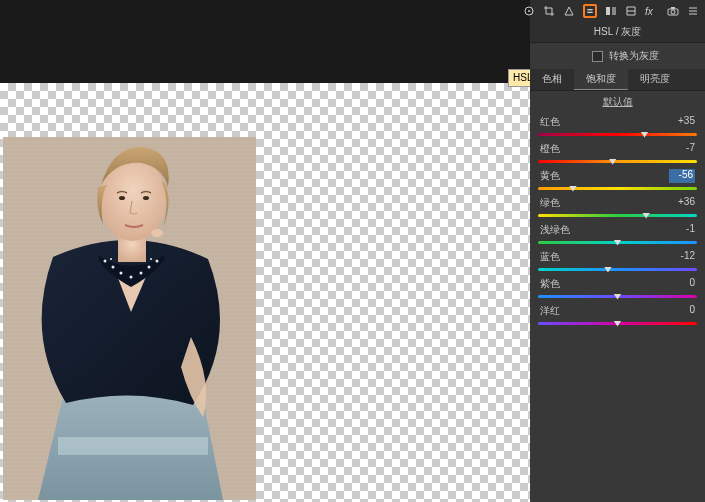 The image size is (705, 502). I want to click on panel-toolbar: fx, so click(618, 11).